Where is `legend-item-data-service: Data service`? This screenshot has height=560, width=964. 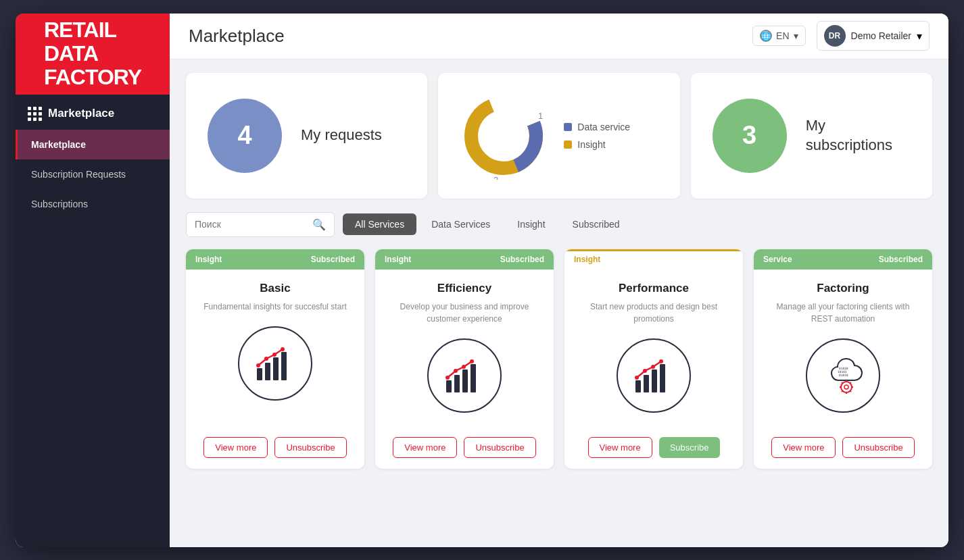
legend-item-data-service: Data service is located at coordinates (597, 127).